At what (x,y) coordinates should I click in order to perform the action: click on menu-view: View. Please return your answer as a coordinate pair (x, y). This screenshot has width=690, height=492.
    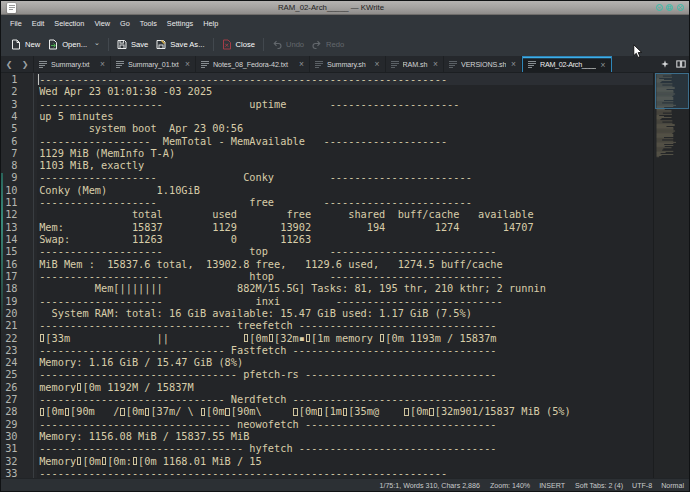
    Looking at the image, I should click on (102, 24).